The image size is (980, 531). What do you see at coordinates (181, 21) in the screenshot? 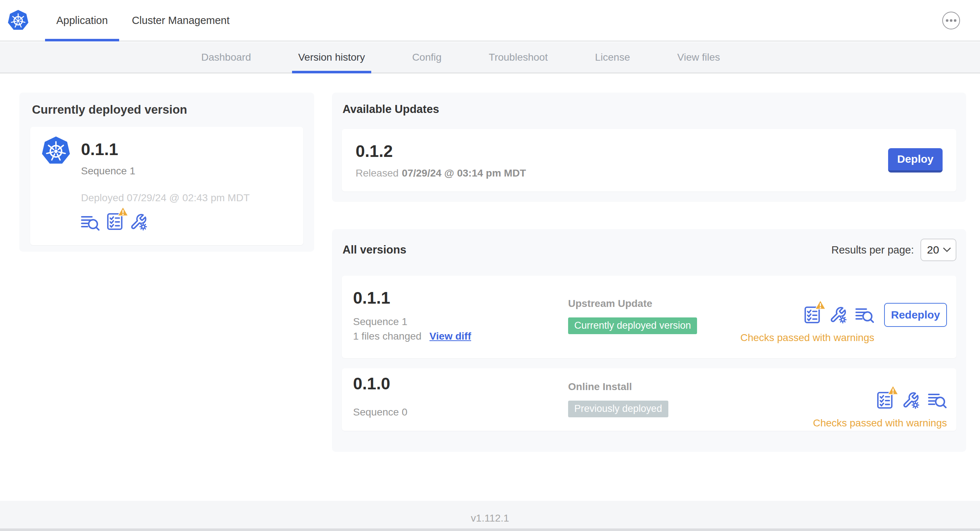
I see `tab-cluster-management-label: Cluster Management` at bounding box center [181, 21].